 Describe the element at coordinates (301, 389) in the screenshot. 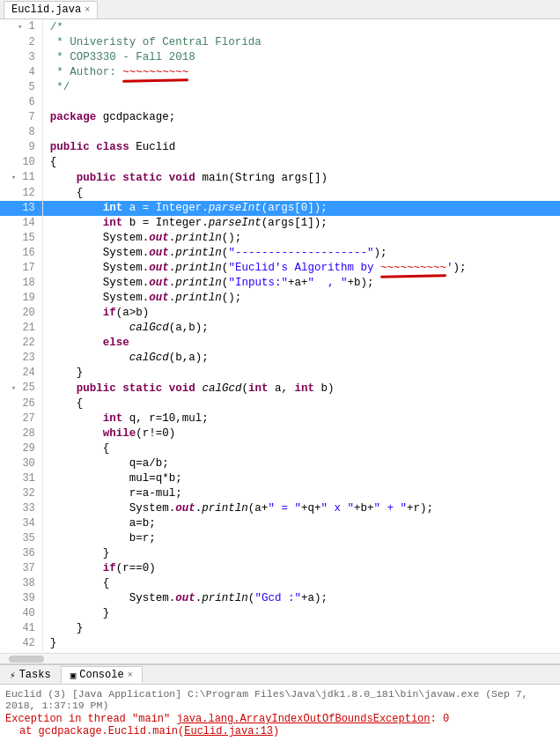

I see `code-line: public static void calGcd(int a, int b)` at that location.